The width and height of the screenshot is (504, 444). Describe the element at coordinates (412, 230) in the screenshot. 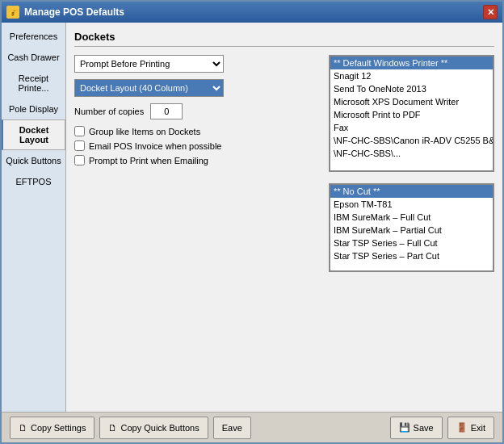

I see `list-item: IBM SureMark – Partial Cut` at that location.